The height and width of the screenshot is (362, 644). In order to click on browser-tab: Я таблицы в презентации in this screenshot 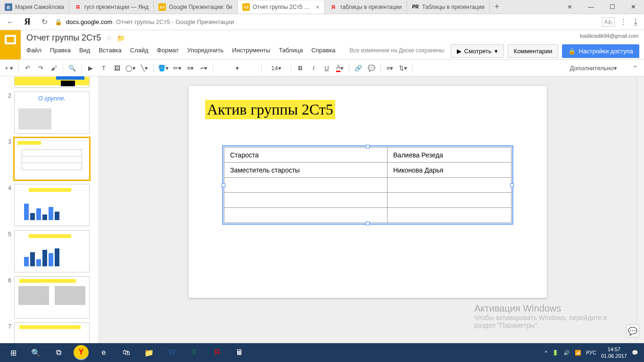, I will do `click(366, 7)`.